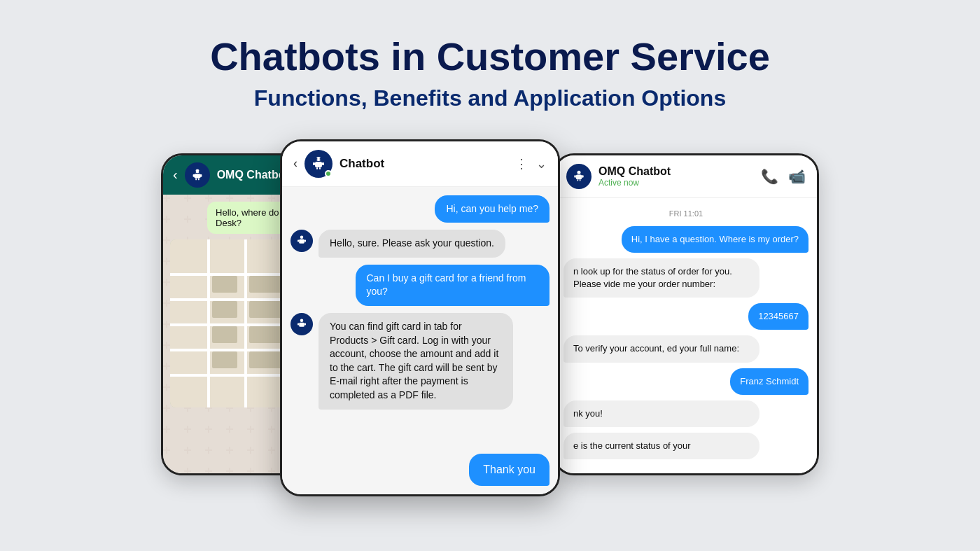 The height and width of the screenshot is (551, 980). Describe the element at coordinates (253, 175) in the screenshot. I see `left-chat-name: OMQ Chatbot` at that location.